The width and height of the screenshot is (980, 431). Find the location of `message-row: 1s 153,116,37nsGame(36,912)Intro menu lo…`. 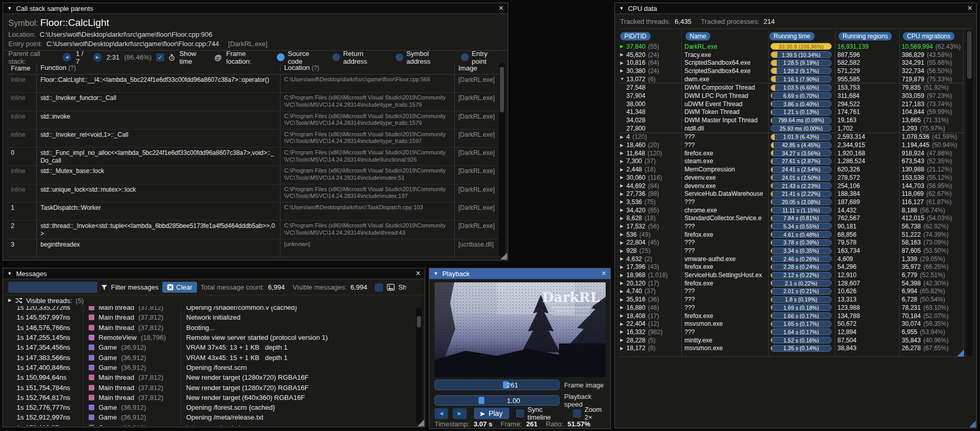

message-row: 1s 153,116,37nsGame(36,912)Intro menu lo… is located at coordinates (209, 424).